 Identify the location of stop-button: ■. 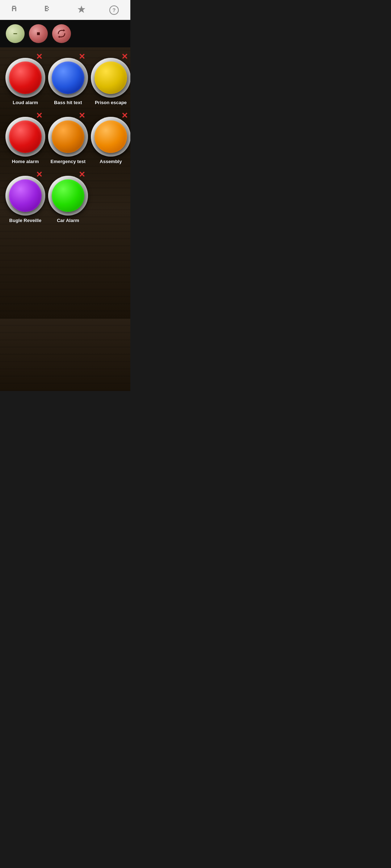
(38, 34).